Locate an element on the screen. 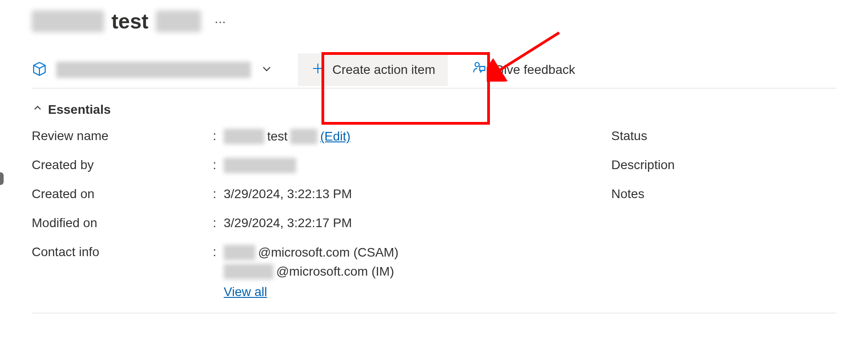  redacted-dropdown-value is located at coordinates (153, 70).